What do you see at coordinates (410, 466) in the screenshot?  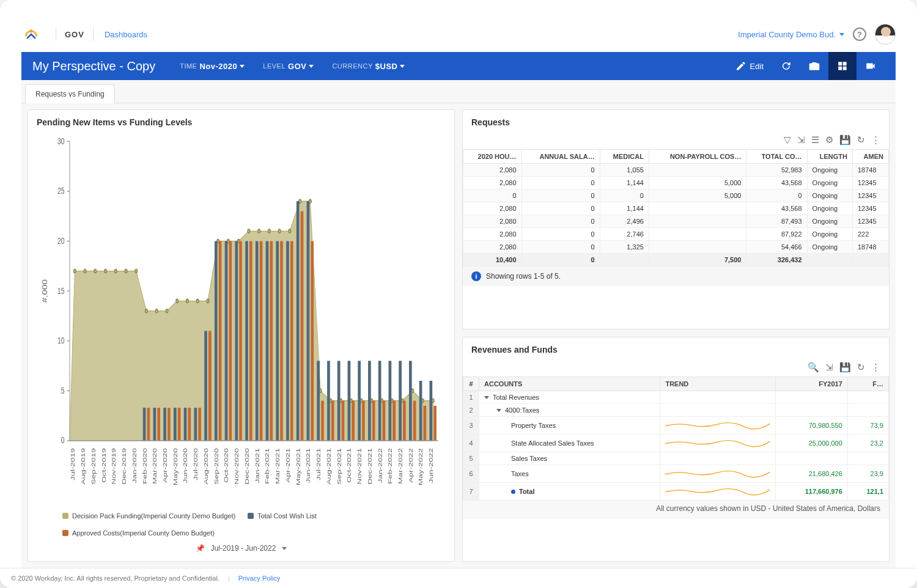 I see `svg-text: Apr-2022` at bounding box center [410, 466].